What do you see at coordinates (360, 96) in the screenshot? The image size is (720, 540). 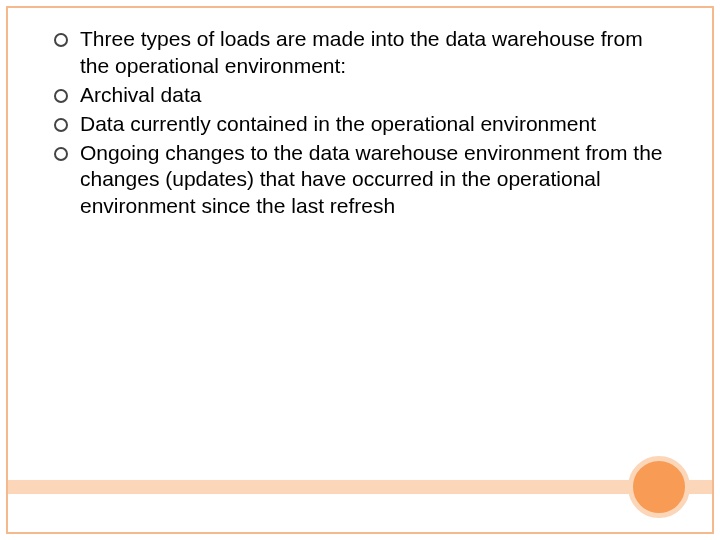 I see `list-item: Archival data` at bounding box center [360, 96].